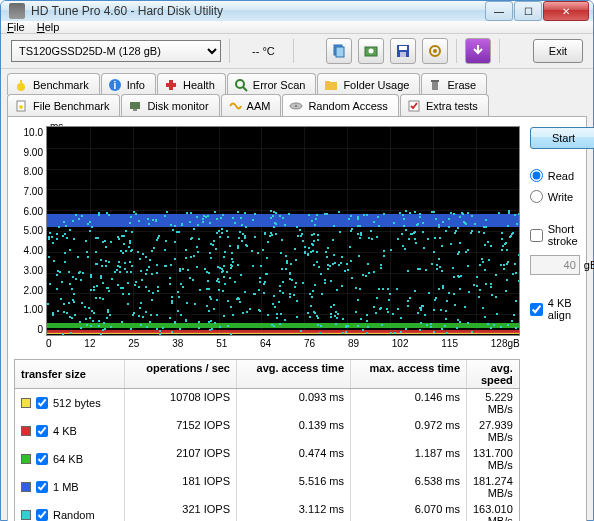  I want to click on results-row: 64 KB2107 IOPS0.474 ms1.187 ms131.700 MB…, so click(267, 459).